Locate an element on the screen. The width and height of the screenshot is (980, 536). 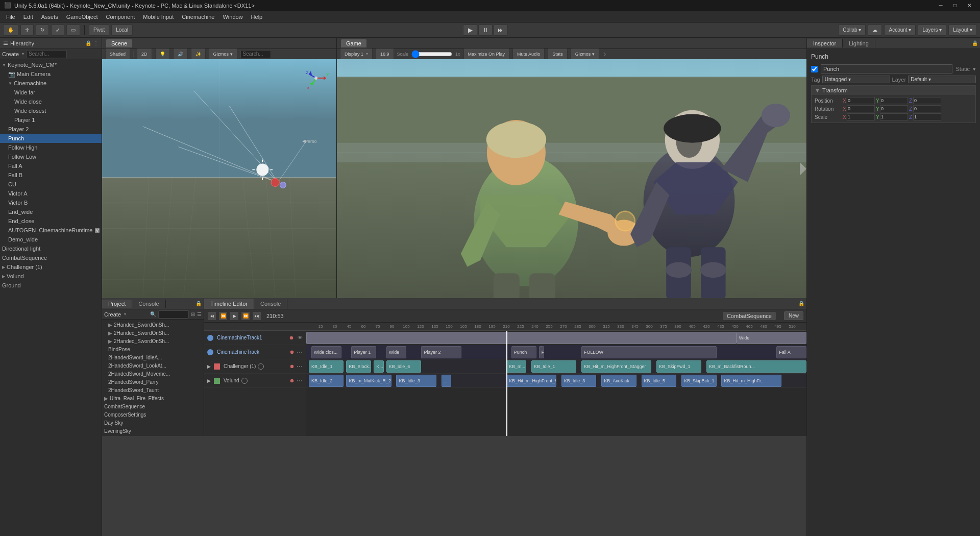
step-btn: ⏭ is located at coordinates (501, 30).